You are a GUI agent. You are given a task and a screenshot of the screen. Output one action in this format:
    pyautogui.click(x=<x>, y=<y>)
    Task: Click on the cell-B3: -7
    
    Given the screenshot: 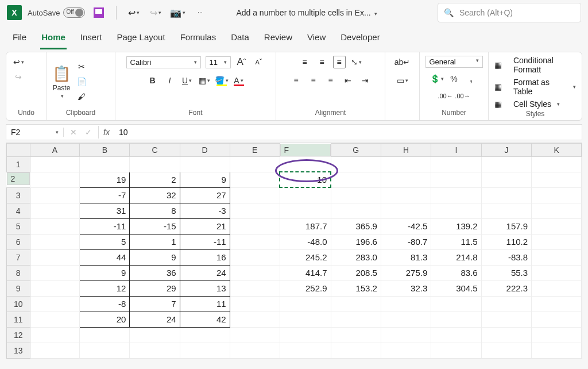 What is the action you would take?
    pyautogui.click(x=105, y=195)
    